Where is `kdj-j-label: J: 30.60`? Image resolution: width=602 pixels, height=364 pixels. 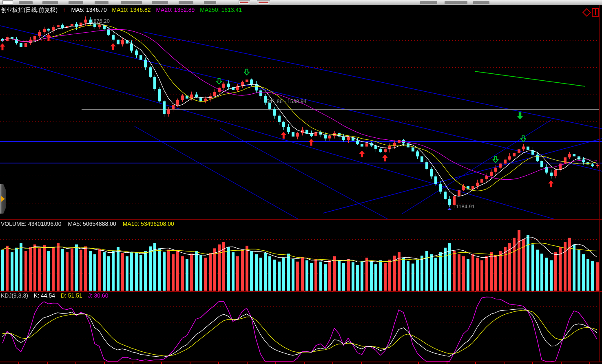 kdj-j-label: J: 30.60 is located at coordinates (98, 296).